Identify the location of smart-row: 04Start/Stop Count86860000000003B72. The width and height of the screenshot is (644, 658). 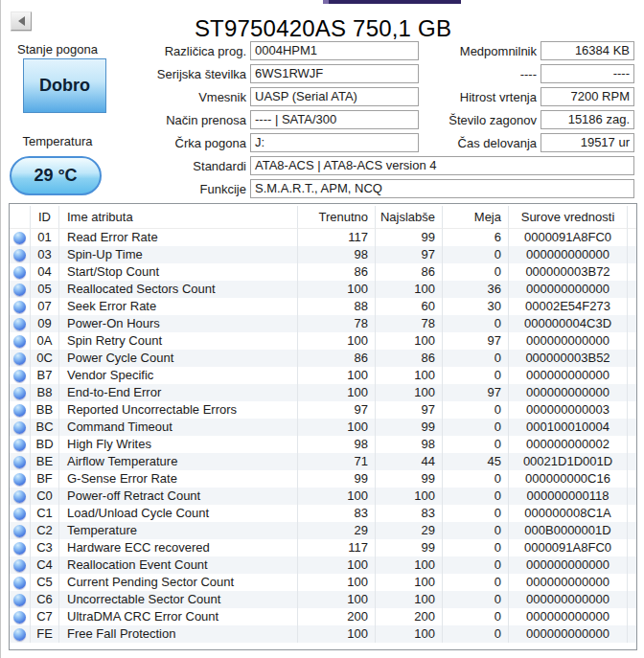
(323, 272).